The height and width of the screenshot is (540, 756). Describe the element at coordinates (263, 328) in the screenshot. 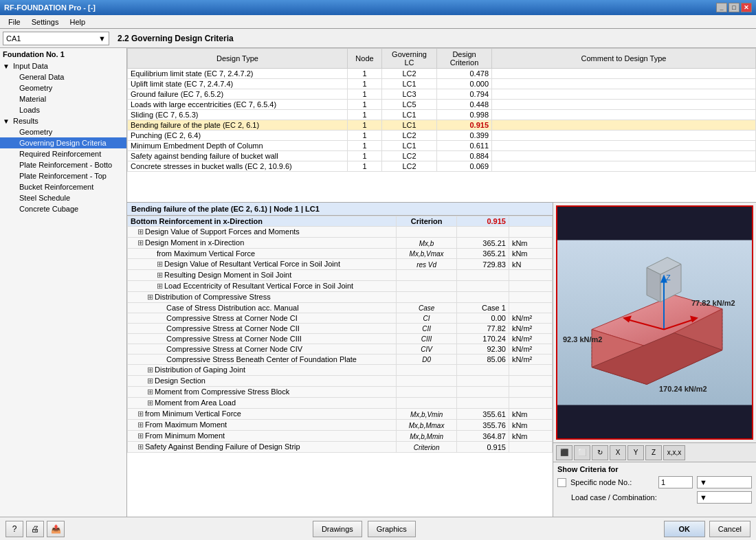

I see `detail-cell-label: Compressive Stress at Corner Node CII` at that location.